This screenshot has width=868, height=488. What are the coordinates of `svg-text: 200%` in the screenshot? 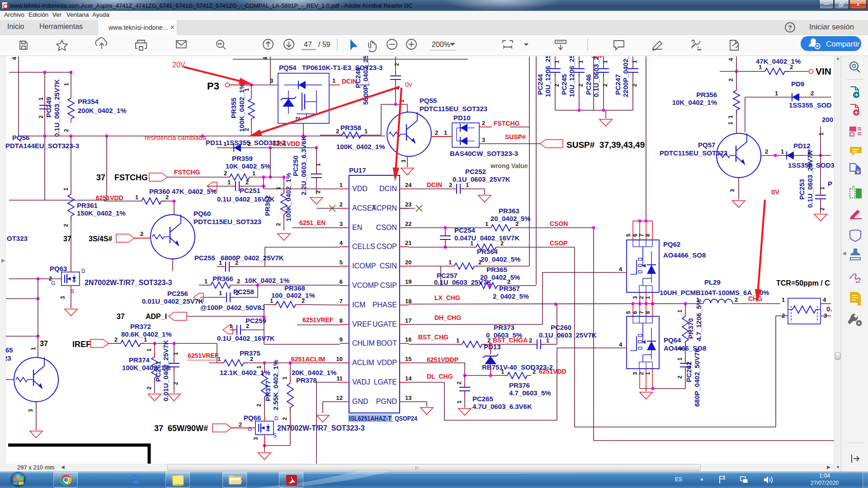 It's located at (441, 44).